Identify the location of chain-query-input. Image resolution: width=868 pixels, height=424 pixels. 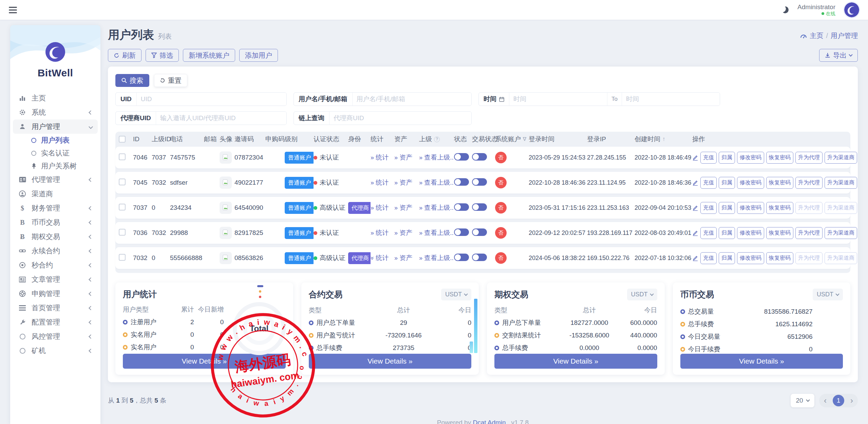
(400, 118).